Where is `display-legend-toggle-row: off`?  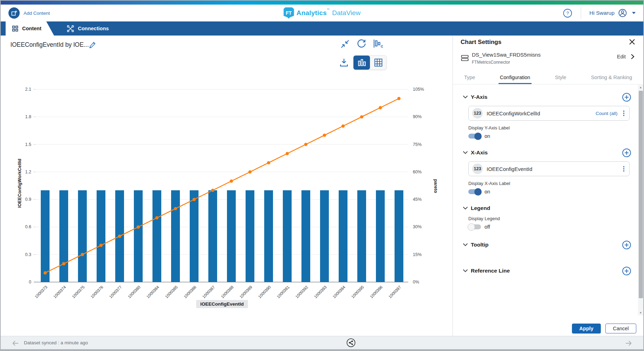 display-legend-toggle-row: off is located at coordinates (550, 227).